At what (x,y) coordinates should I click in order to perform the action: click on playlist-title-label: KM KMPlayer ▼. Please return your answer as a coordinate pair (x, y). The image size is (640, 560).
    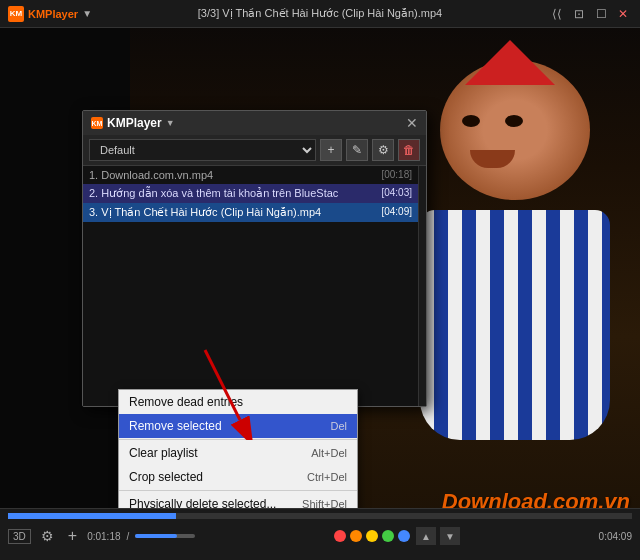
    Looking at the image, I should click on (133, 123).